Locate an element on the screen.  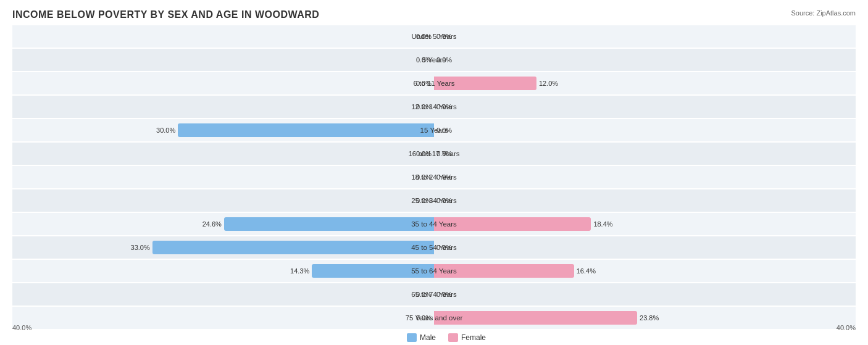
chart-row: Under 5 Years0.0%0.0% is located at coordinates (434, 36).